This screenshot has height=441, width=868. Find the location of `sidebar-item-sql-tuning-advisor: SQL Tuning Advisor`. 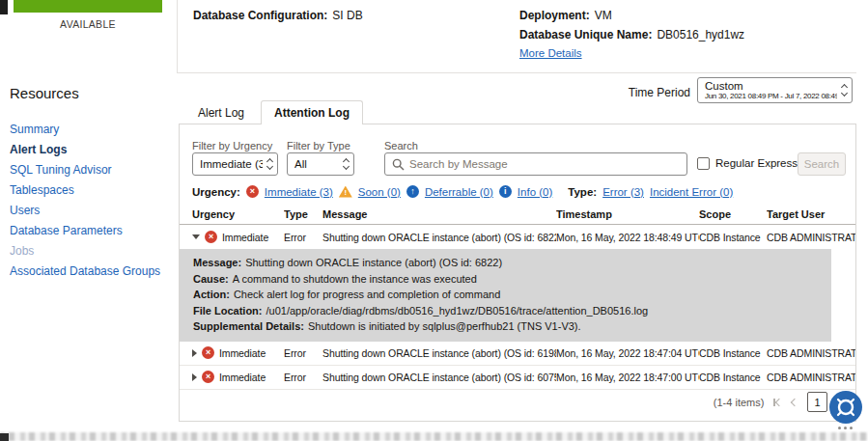

sidebar-item-sql-tuning-advisor: SQL Tuning Advisor is located at coordinates (92, 174).